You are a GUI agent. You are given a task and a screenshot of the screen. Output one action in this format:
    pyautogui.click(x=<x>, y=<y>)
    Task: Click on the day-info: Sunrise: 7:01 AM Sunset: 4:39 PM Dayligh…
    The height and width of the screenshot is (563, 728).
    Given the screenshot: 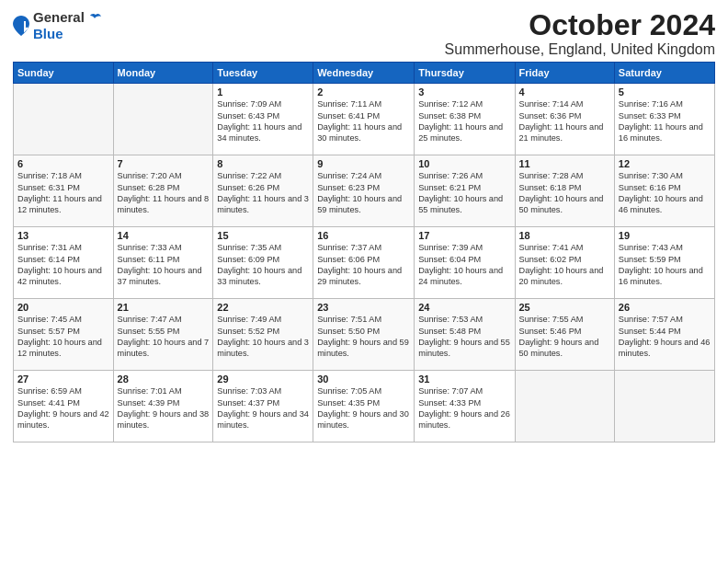 What is the action you would take?
    pyautogui.click(x=164, y=408)
    